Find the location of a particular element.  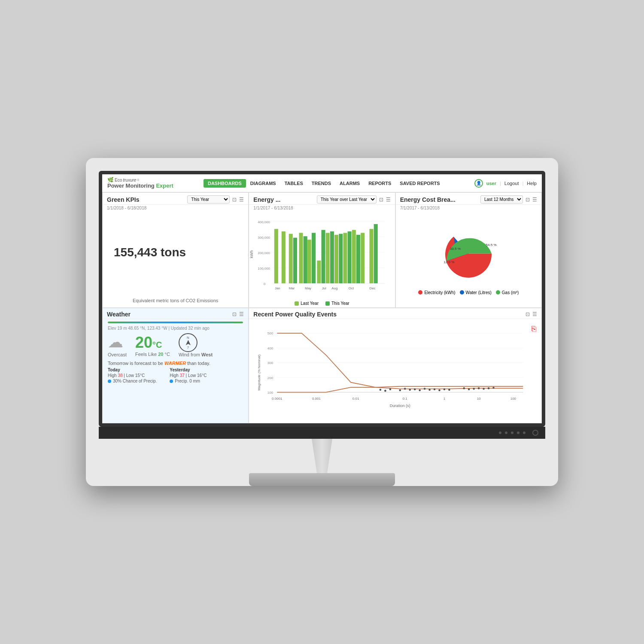

green-kpis-content: 155,443 tons is located at coordinates (175, 252).